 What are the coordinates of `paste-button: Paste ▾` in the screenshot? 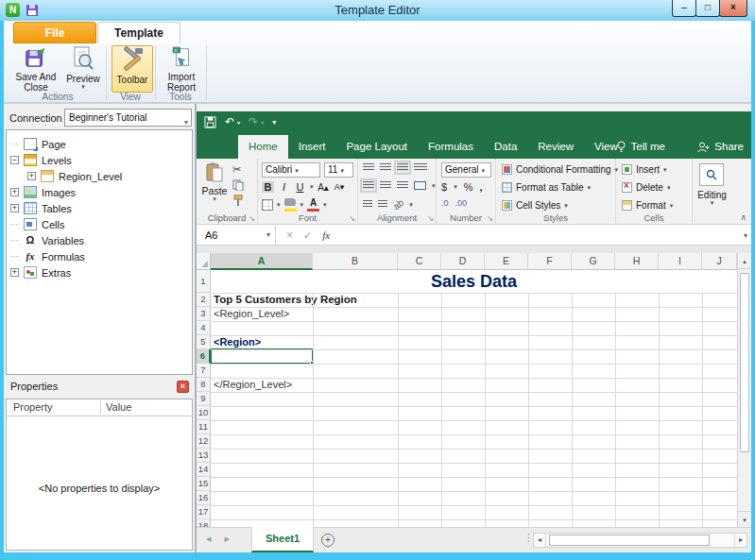 It's located at (214, 182).